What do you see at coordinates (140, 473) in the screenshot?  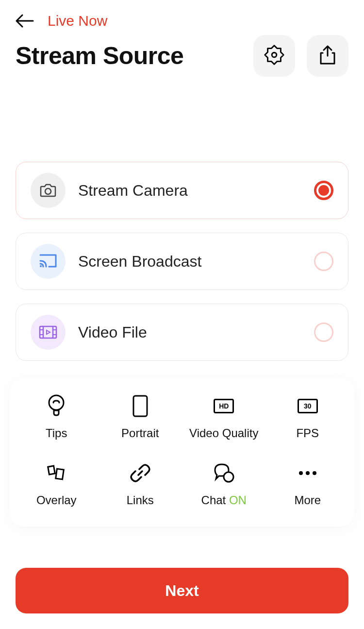 I see `link-icon` at bounding box center [140, 473].